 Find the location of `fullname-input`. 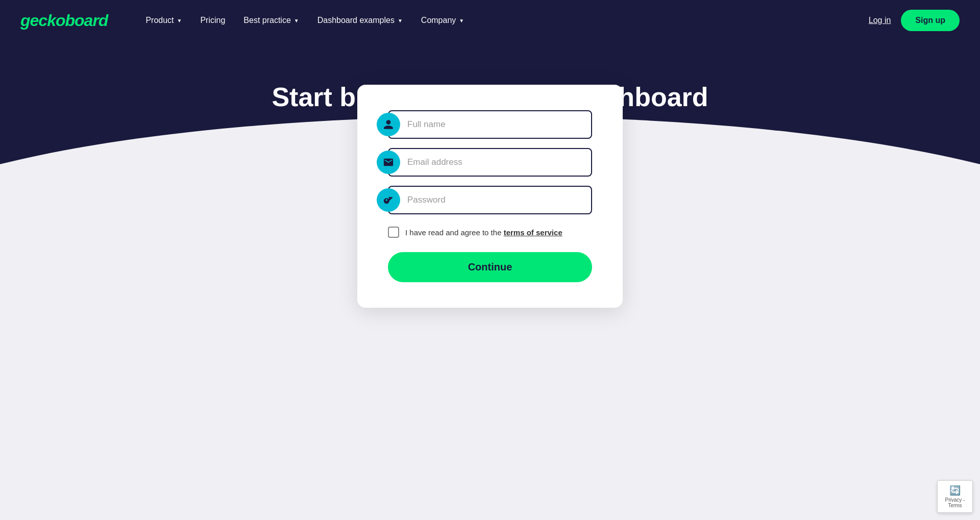

fullname-input is located at coordinates (490, 125).